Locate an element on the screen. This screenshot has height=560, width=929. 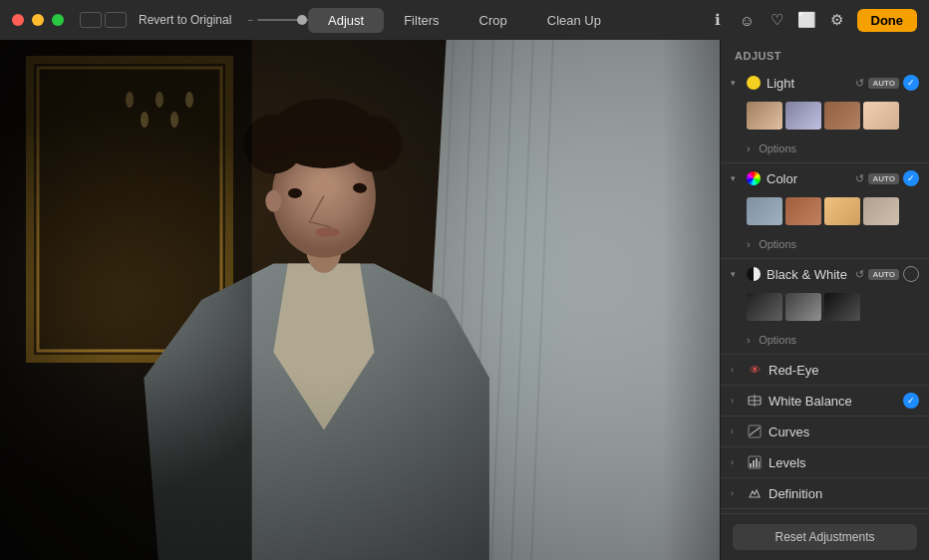
nav-tabs: Adjust Filters Crop Clean Up is located at coordinates (464, 20).